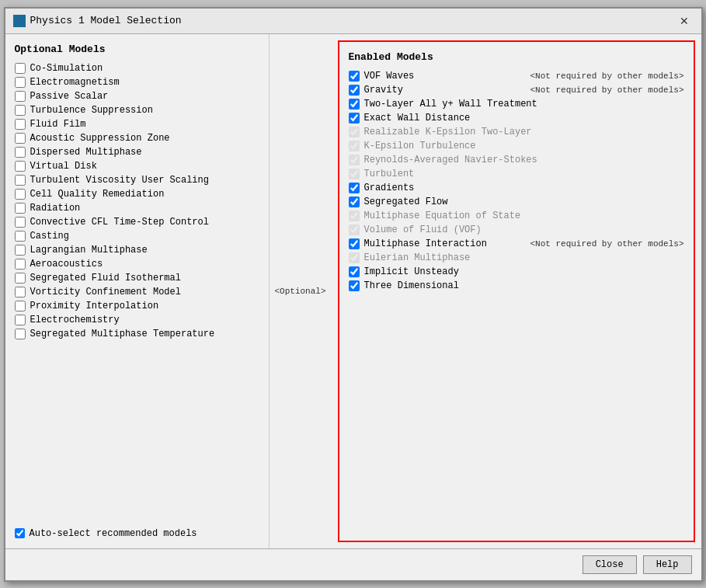 This screenshot has height=588, width=706. What do you see at coordinates (610, 565) in the screenshot?
I see `close-button: Close` at bounding box center [610, 565].